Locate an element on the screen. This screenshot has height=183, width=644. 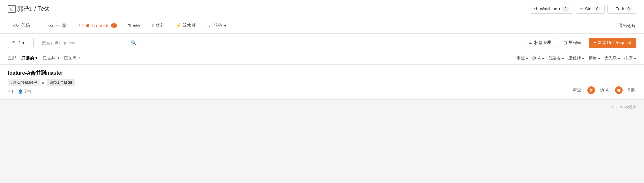
exit-repo-button: 退出仓库 is located at coordinates (627, 26).